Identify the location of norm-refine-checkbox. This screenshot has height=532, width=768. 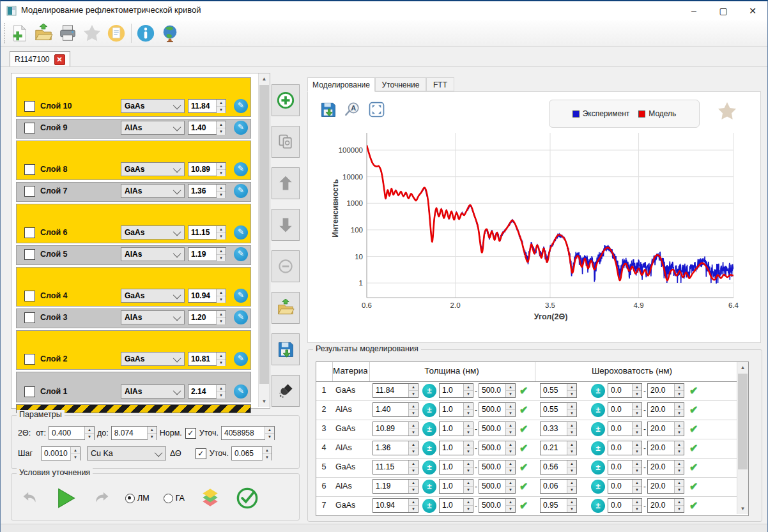
(190, 433).